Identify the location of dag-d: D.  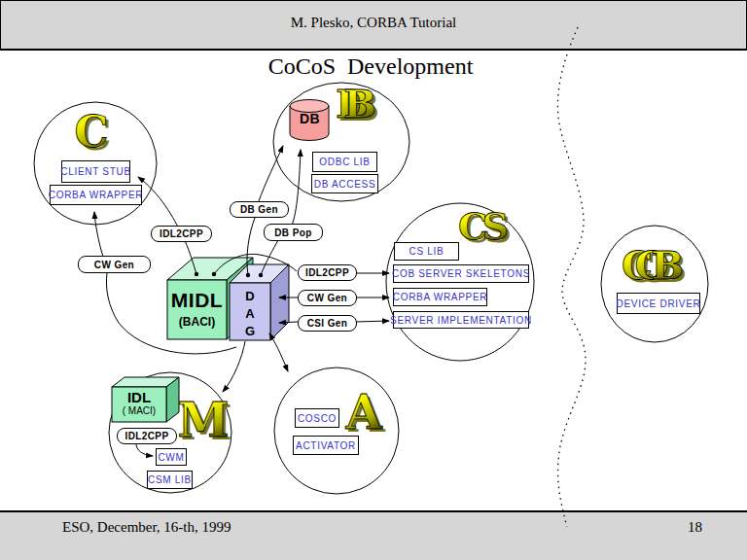
(249, 296).